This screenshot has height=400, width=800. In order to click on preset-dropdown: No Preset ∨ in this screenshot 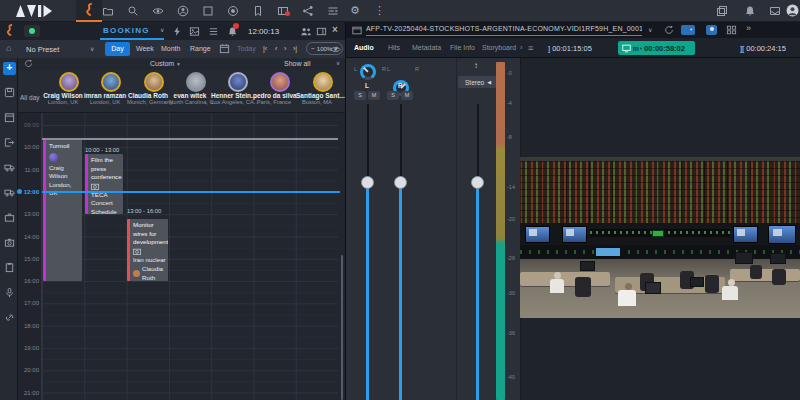, I will do `click(61, 49)`.